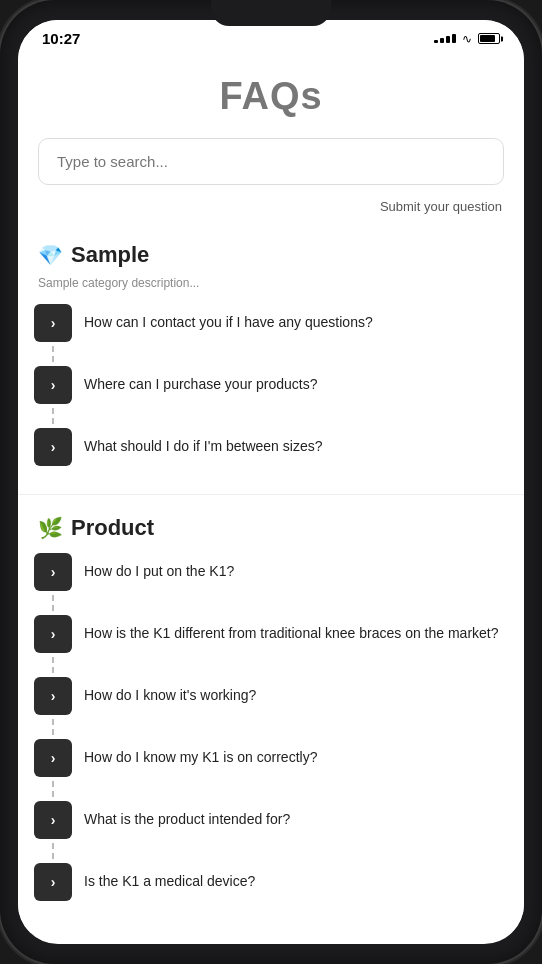 This screenshot has height=964, width=542. I want to click on category-icon-sample: 💎, so click(50, 255).